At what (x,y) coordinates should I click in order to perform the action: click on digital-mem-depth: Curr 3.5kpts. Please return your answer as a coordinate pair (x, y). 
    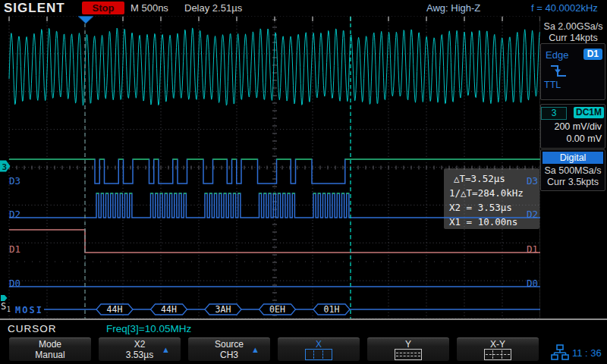
    Looking at the image, I should click on (573, 182).